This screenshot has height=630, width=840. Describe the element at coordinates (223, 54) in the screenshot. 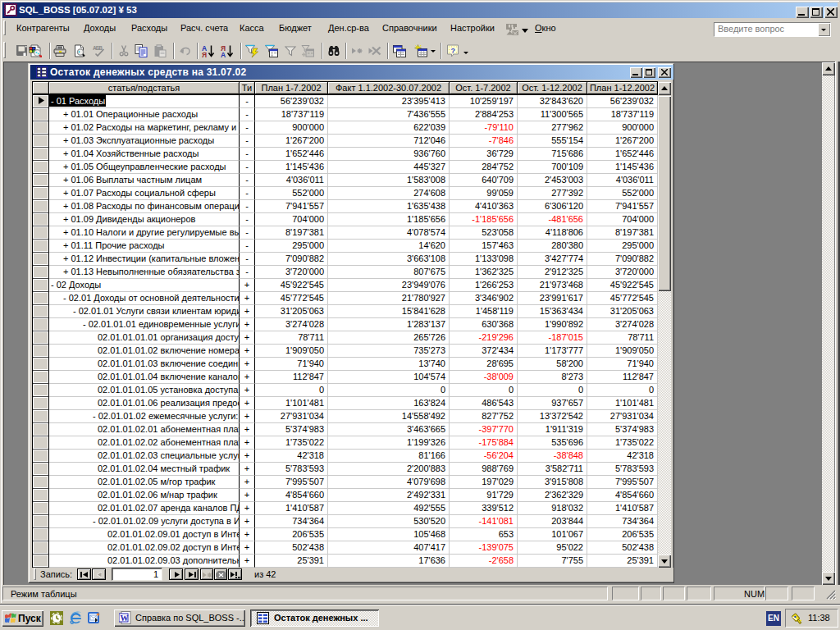

I see `svg-text: А` at that location.